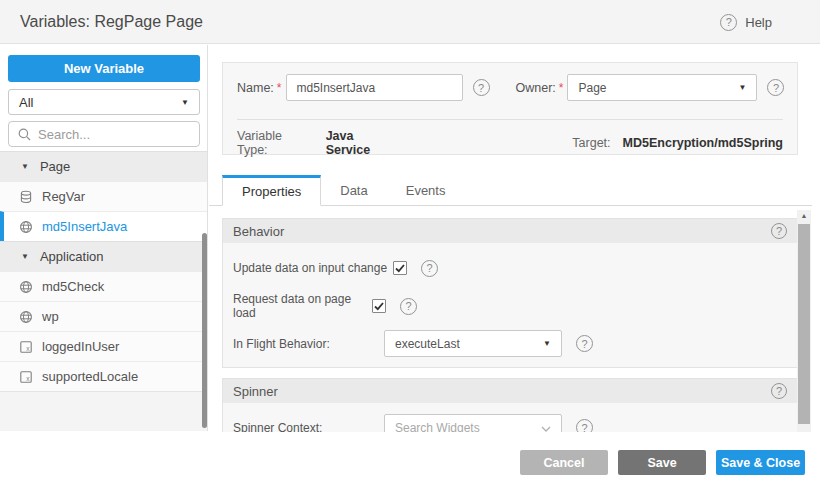  What do you see at coordinates (703, 143) in the screenshot?
I see `target-value: MD5Encryption/md5Spring` at bounding box center [703, 143].